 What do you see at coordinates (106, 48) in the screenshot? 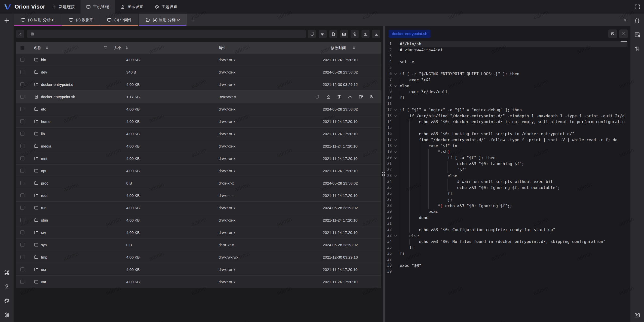
I see `filter-icon` at bounding box center [106, 48].